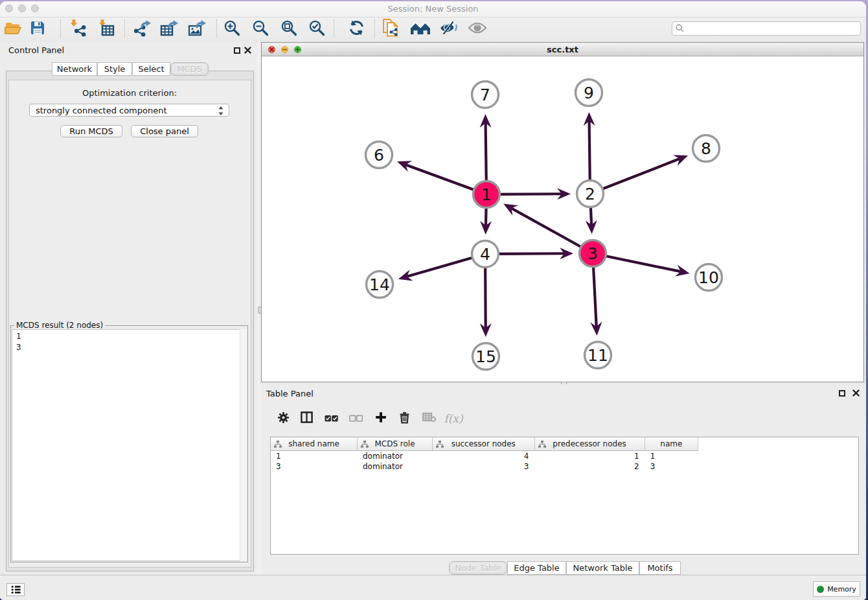 This screenshot has height=600, width=868. Describe the element at coordinates (78, 29) in the screenshot. I see `import-network-icon` at that location.